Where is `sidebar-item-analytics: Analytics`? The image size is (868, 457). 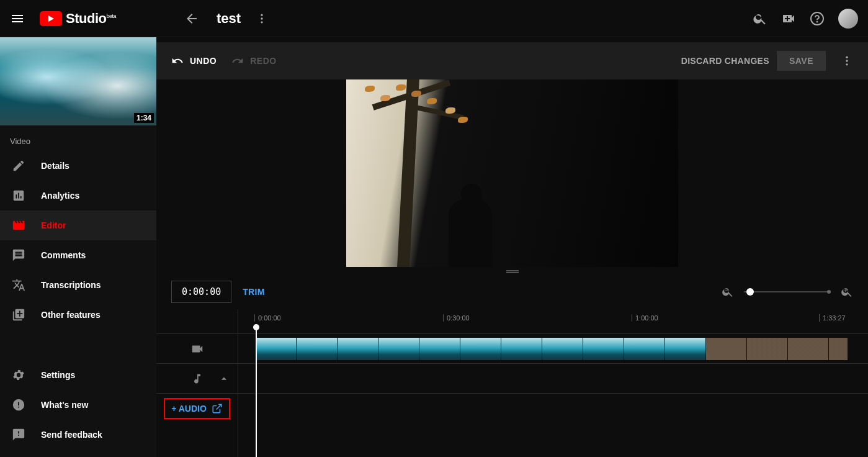 sidebar-item-analytics: Analytics is located at coordinates (78, 196).